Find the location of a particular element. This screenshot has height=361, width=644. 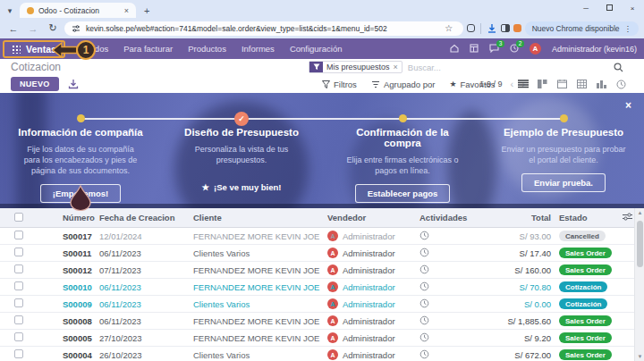

cell-numero: S00010 is located at coordinates (64, 288).